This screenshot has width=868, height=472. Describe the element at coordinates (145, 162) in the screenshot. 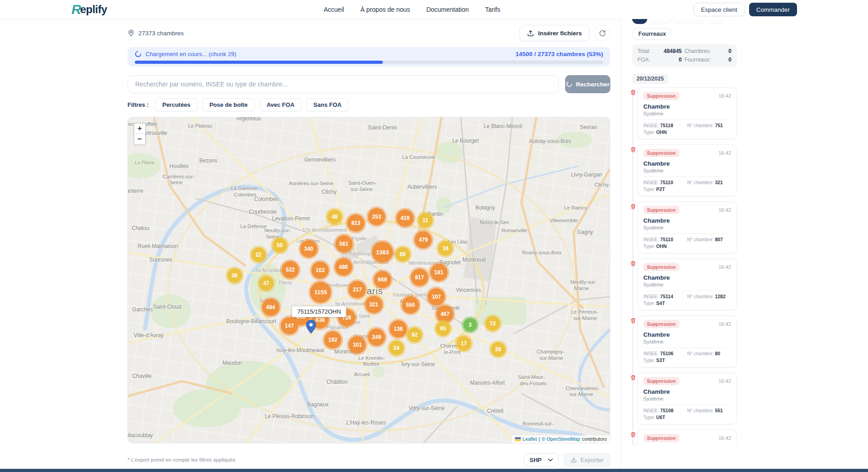

I see `map-place-label: La Plaine` at that location.